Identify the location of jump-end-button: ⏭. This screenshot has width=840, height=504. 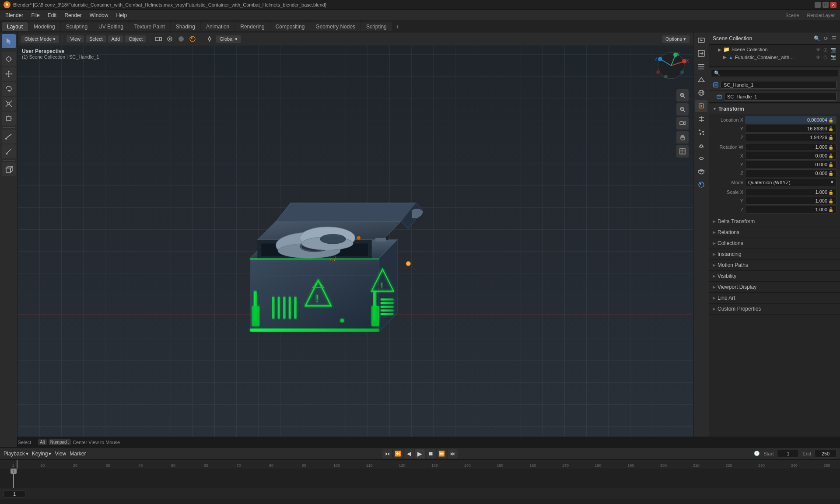
(453, 454).